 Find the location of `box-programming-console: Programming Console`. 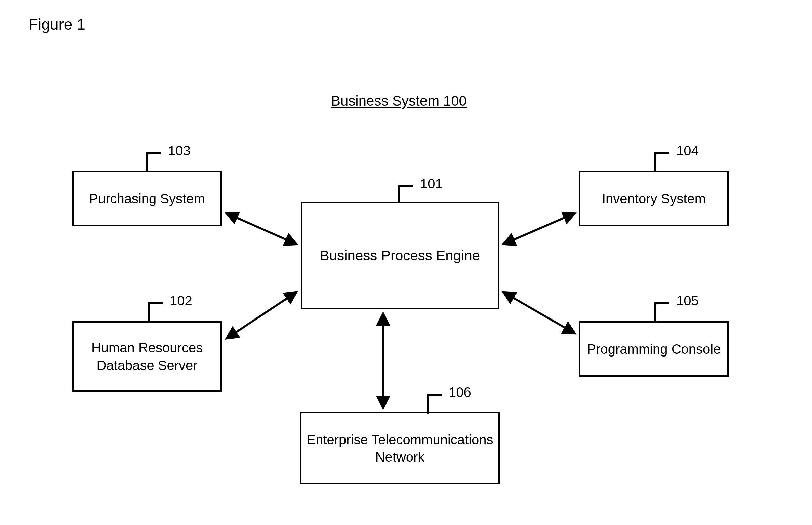

box-programming-console: Programming Console is located at coordinates (654, 349).